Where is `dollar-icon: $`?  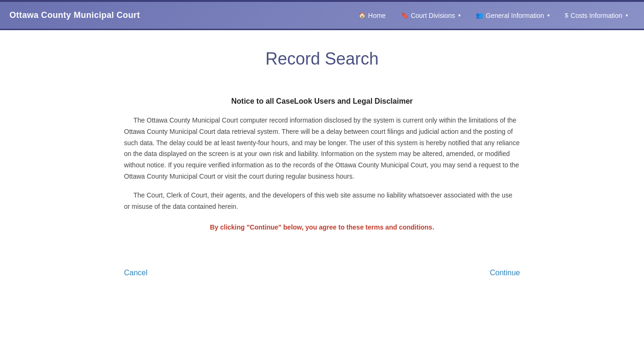 dollar-icon: $ is located at coordinates (567, 15).